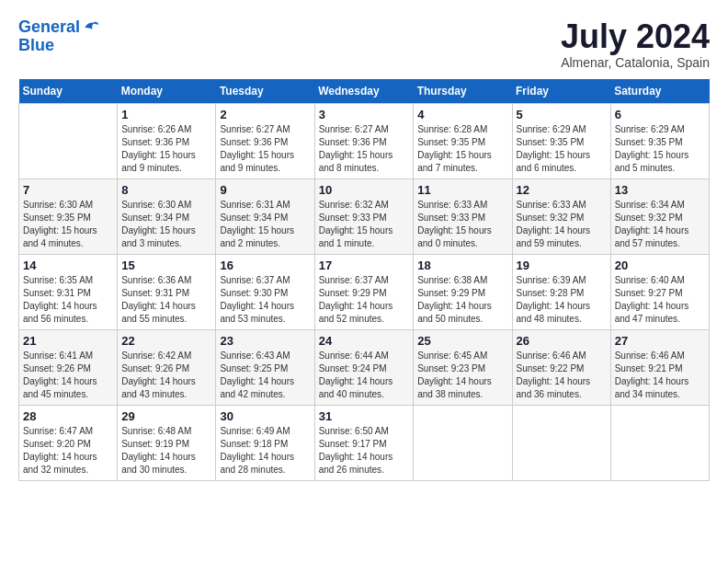 This screenshot has width=728, height=563. Describe the element at coordinates (660, 265) in the screenshot. I see `day-number: 20` at that location.